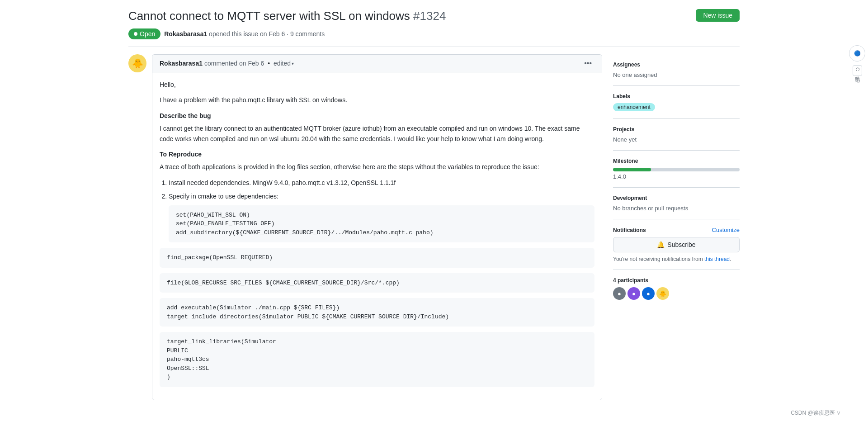  What do you see at coordinates (377, 154) in the screenshot?
I see `reproduce-heading: To Reproduce` at bounding box center [377, 154].